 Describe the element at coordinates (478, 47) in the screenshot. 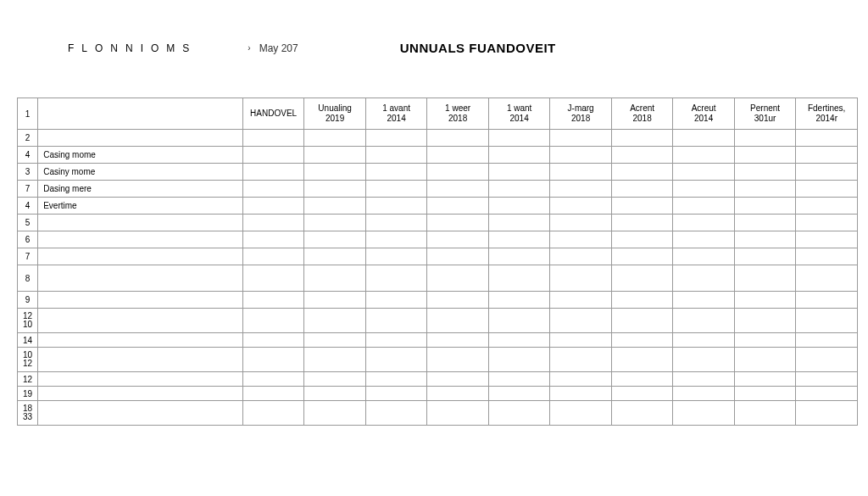

I see `page-title: UNNUALS FUANDOVEIT` at that location.